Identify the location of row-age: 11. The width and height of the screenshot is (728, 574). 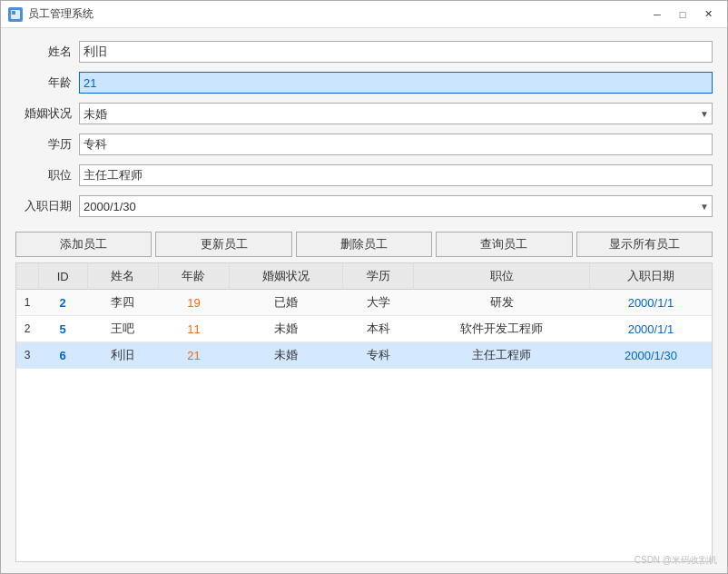
(193, 329).